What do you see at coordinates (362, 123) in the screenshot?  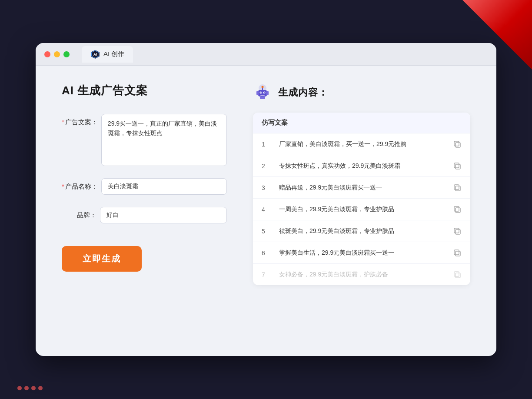 I see `table-header: 仿写文案` at bounding box center [362, 123].